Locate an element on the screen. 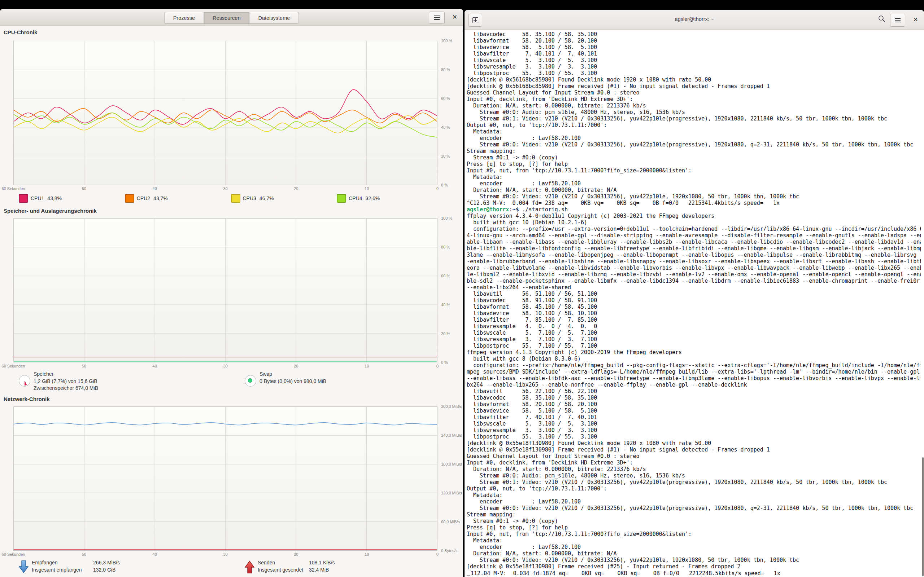  terminal-line: ble-sdl2 --enable-pocketsphinx --enable-… is located at coordinates (694, 281).